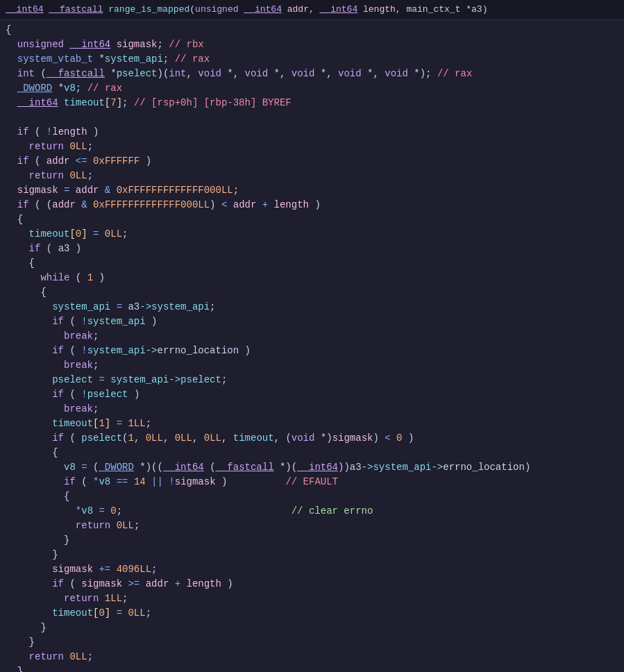 This screenshot has height=672, width=624. Describe the element at coordinates (312, 89) in the screenshot. I see `code-line: _DWORD *v8; // rax` at that location.